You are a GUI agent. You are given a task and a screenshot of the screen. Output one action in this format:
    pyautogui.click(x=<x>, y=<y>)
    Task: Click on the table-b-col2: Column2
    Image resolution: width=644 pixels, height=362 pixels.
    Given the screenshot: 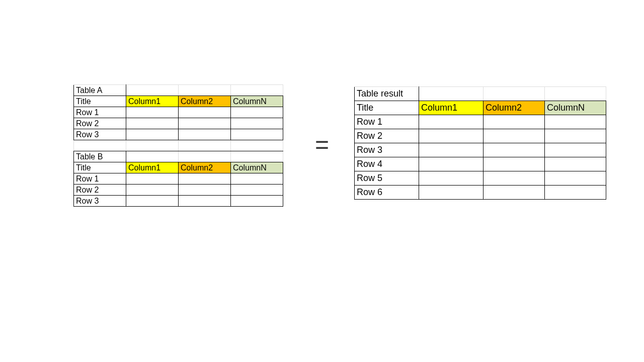 What is the action you would take?
    pyautogui.click(x=205, y=168)
    